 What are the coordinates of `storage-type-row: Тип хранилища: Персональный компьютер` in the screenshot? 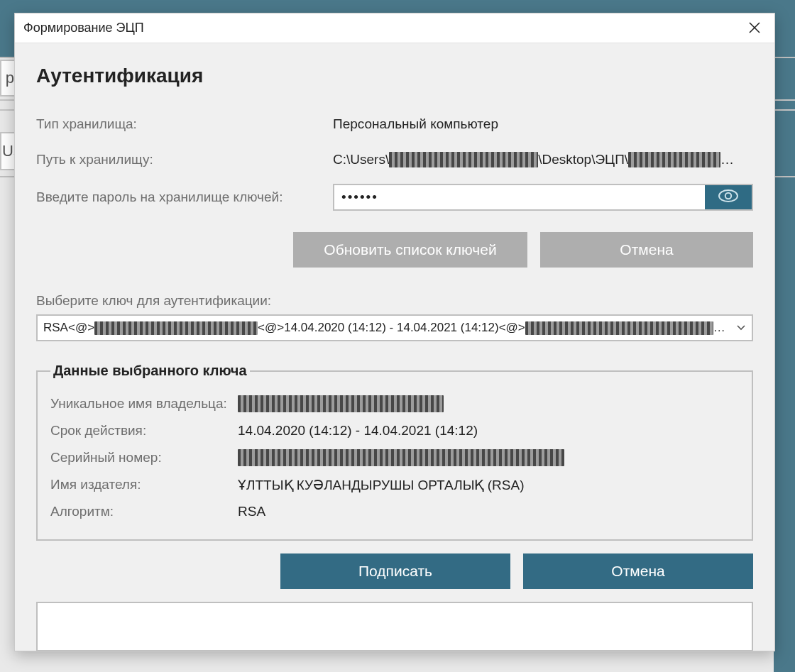 It's located at (395, 124).